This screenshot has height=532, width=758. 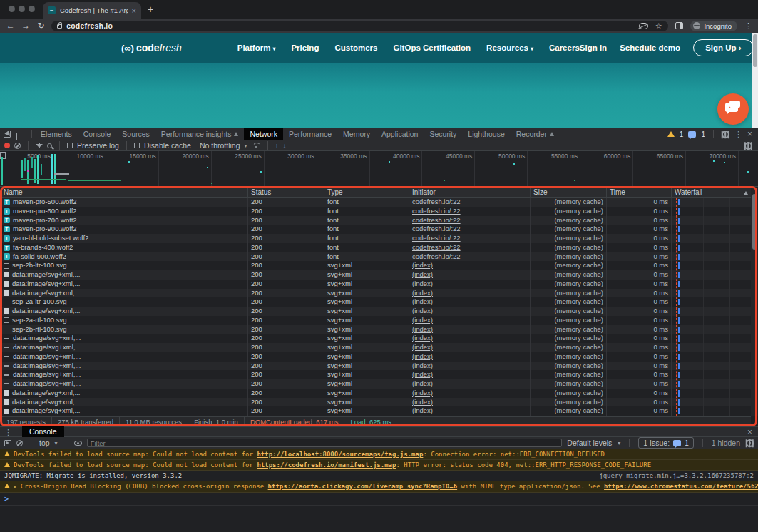 I want to click on column-header-waterfall: Waterfall, so click(x=712, y=193).